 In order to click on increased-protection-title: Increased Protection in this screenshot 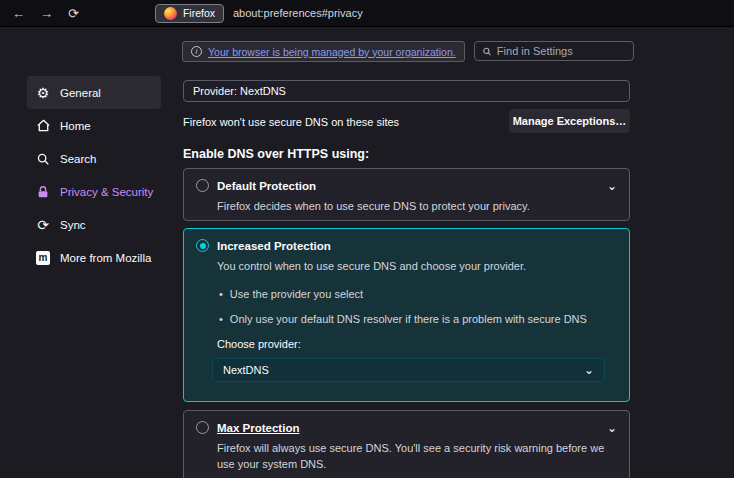, I will do `click(274, 246)`.